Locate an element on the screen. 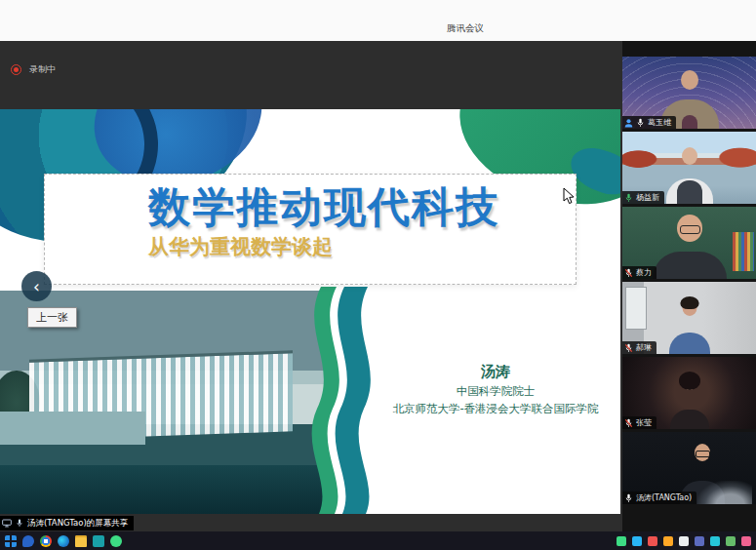 This screenshot has width=756, height=550. microphone-speaking-icon is located at coordinates (628, 198).